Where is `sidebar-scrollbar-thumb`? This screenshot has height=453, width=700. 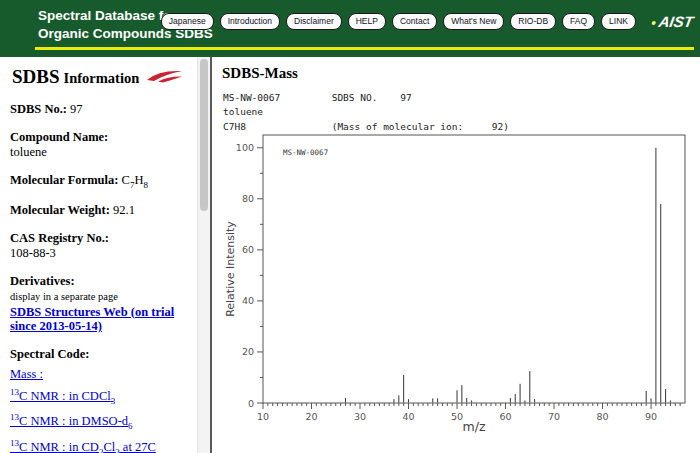 sidebar-scrollbar-thumb is located at coordinates (204, 135).